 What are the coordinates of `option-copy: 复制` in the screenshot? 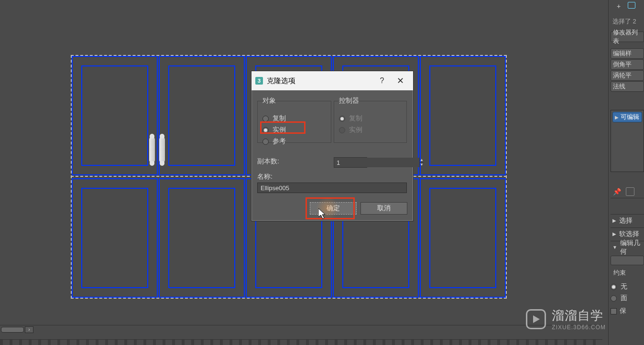 It's located at (295, 119).